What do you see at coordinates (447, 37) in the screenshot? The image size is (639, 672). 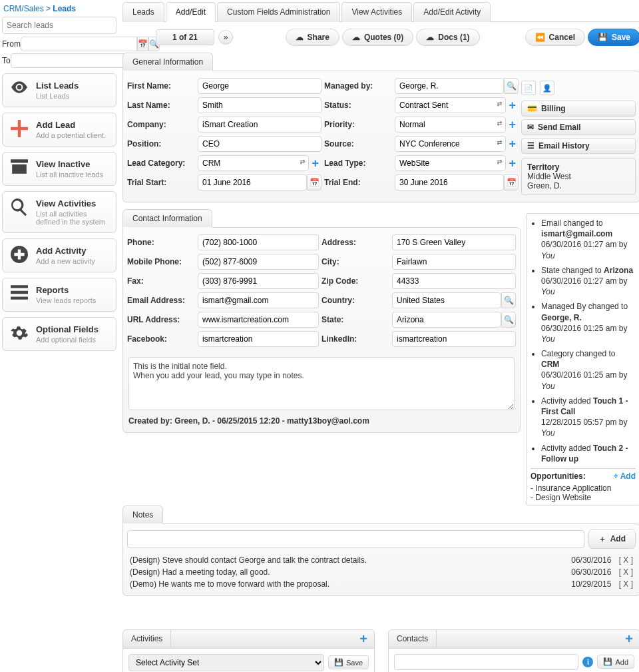 I see `docs-button: ☁Docs (1)` at bounding box center [447, 37].